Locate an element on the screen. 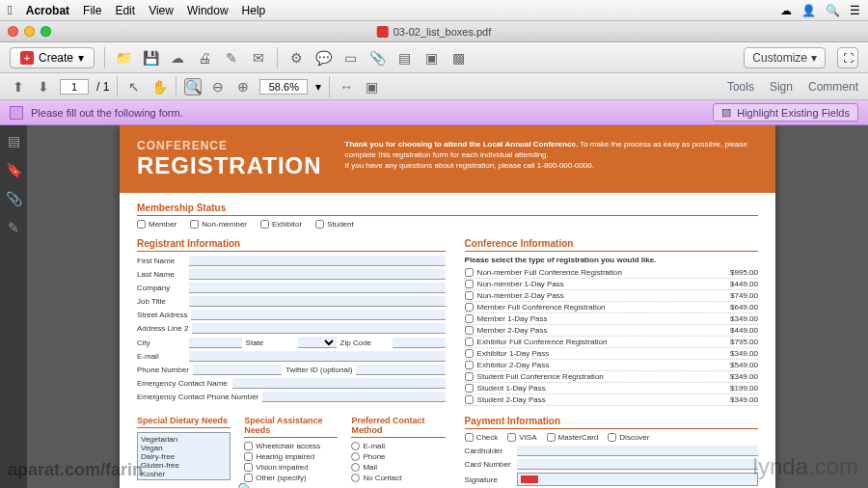 This screenshot has height=488, width=868. conf-option: Non-member 2-Day Pass$749.00 is located at coordinates (611, 296).